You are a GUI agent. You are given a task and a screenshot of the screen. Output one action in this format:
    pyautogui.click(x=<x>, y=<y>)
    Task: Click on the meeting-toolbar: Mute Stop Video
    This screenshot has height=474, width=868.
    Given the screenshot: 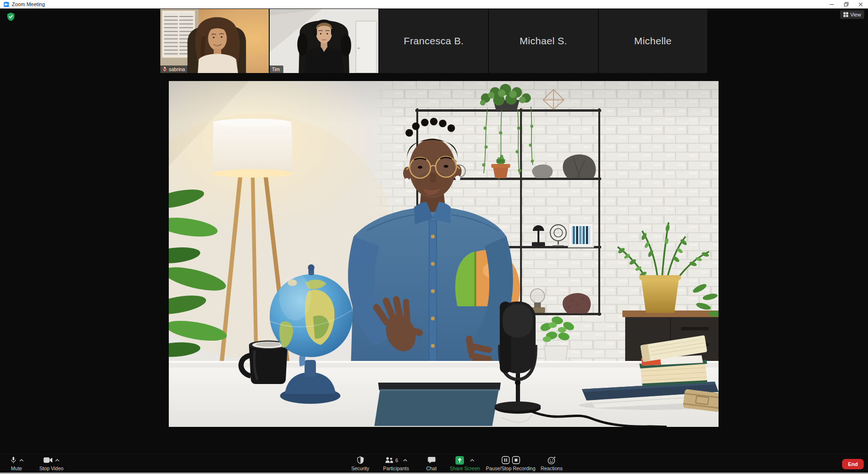 What is the action you would take?
    pyautogui.click(x=434, y=464)
    